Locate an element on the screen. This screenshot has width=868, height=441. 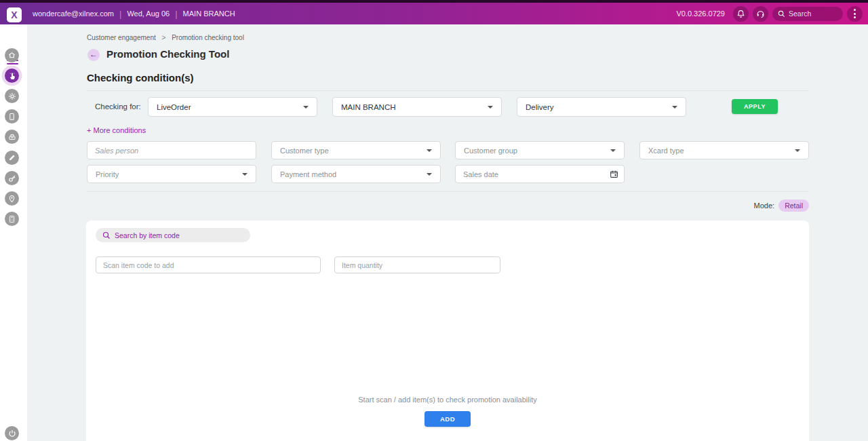
checking-type-select: LiveOrder is located at coordinates (233, 107).